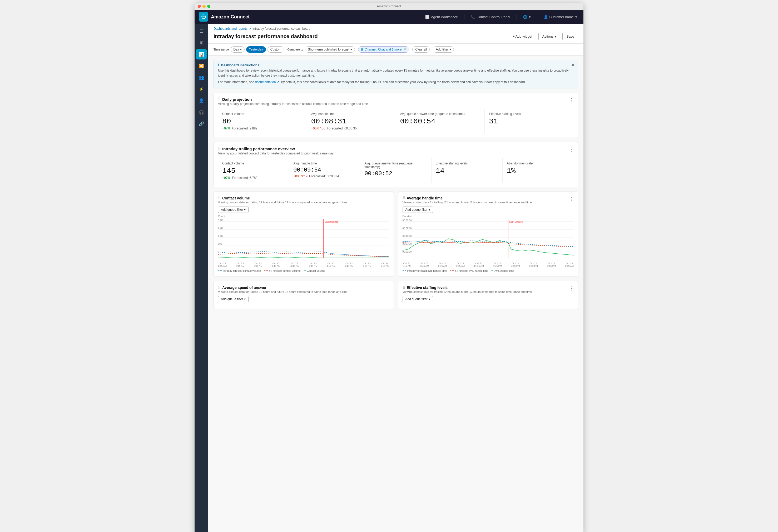 This screenshot has height=532, width=778. I want to click on intraday-trailing-menu: ⋮, so click(571, 149).